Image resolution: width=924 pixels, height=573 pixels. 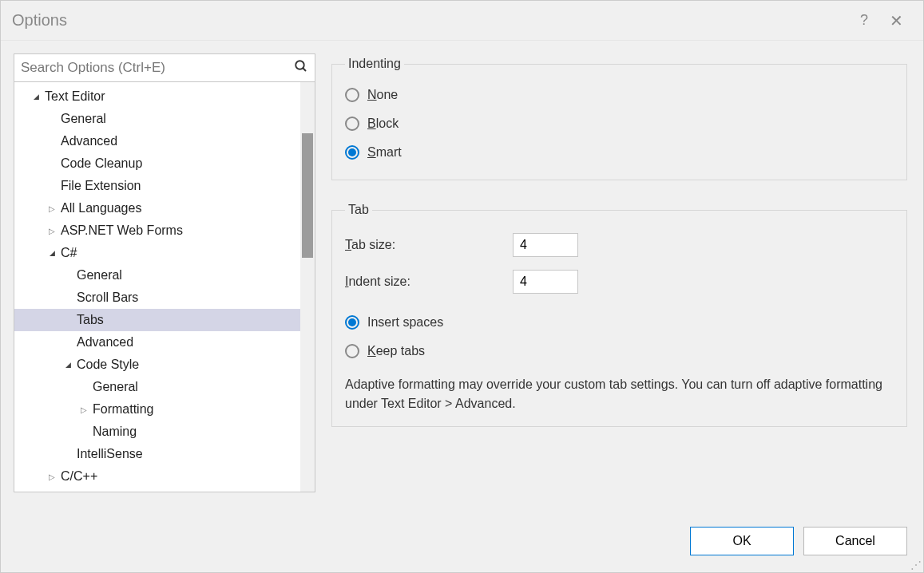 What do you see at coordinates (359, 210) in the screenshot?
I see `tab-legend: Tab` at bounding box center [359, 210].